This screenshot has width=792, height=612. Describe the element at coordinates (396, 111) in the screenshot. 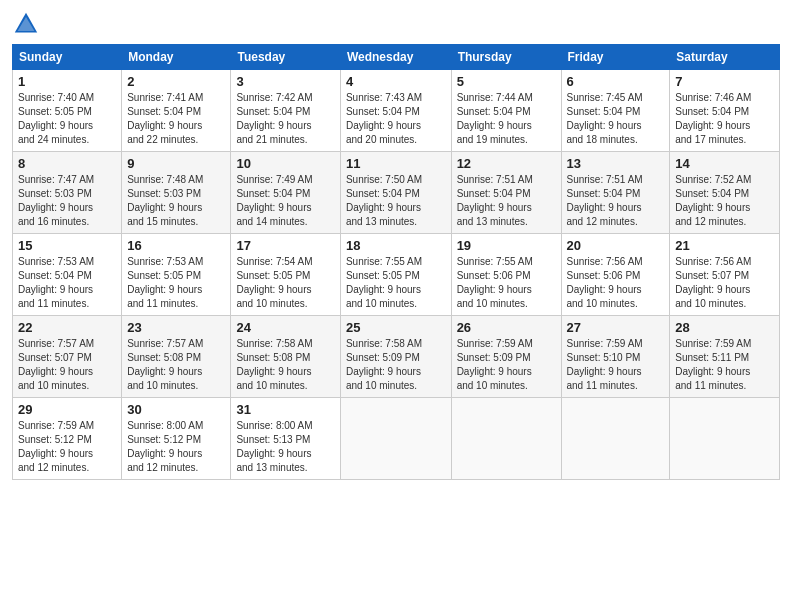

I see `calendar-day-cell: 4Sunrise: 7:43 AM Sunset: 5:04 PM Daylig…` at that location.